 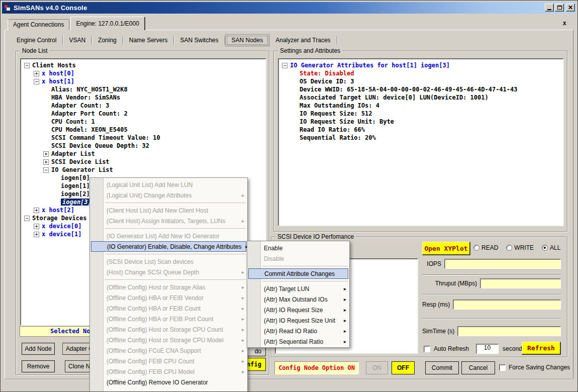 What do you see at coordinates (77, 40) in the screenshot?
I see `tab-vsan: VSAN` at bounding box center [77, 40].